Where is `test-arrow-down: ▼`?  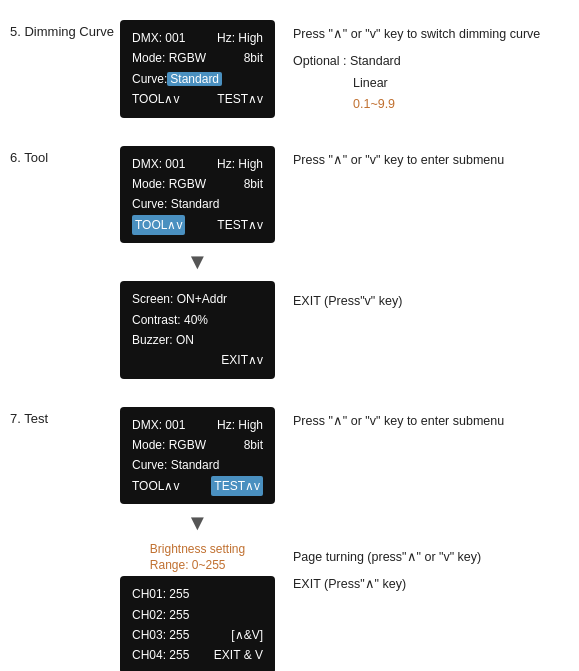 test-arrow-down: ▼ is located at coordinates (198, 523).